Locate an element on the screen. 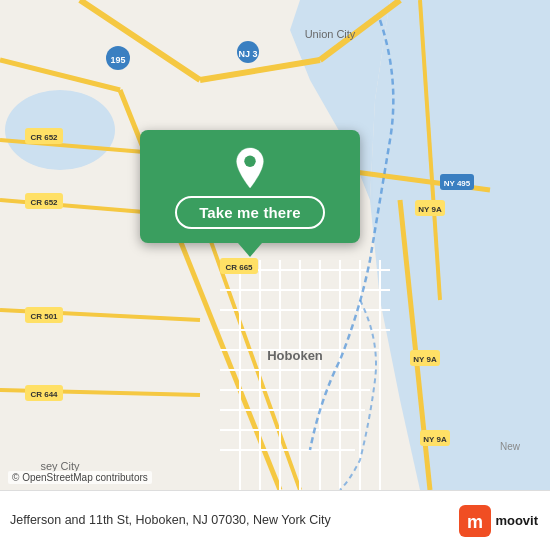 The image size is (550, 550). moovit-brand-name: moovit is located at coordinates (516, 520).